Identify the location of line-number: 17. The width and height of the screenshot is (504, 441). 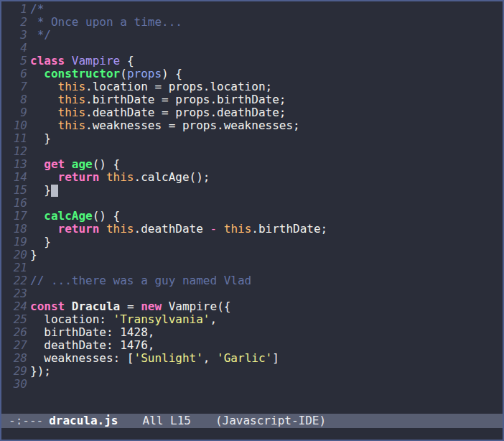
(14, 216).